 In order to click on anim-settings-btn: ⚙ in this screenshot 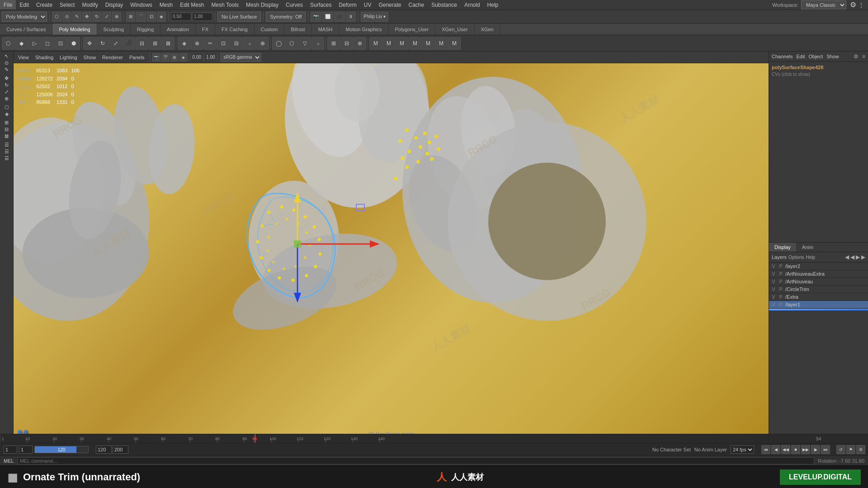, I will do `click(861, 450)`.